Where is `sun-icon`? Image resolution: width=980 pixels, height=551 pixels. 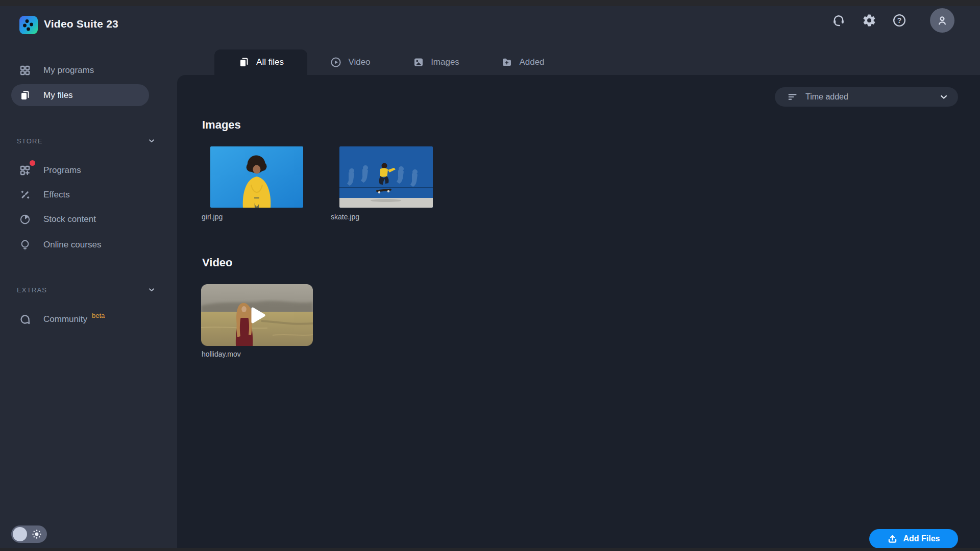
sun-icon is located at coordinates (37, 534).